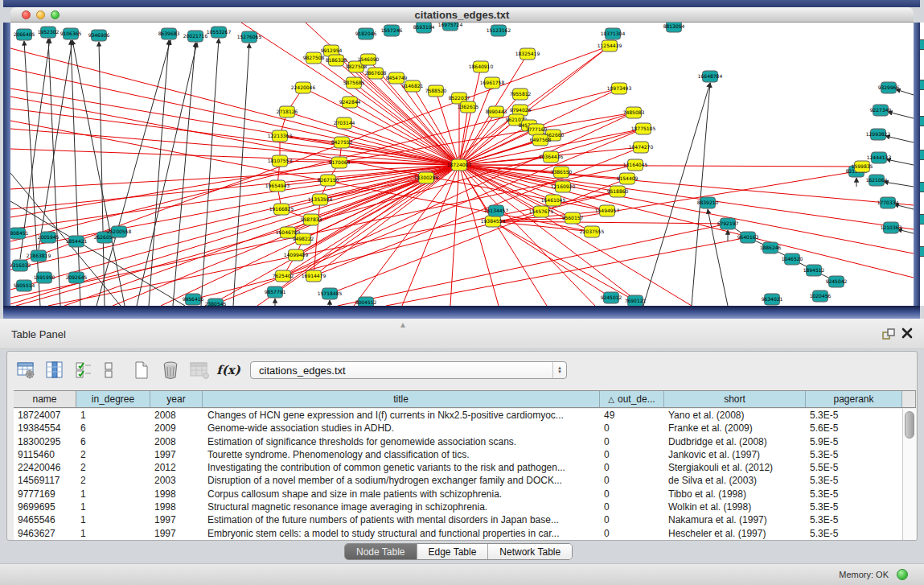 This screenshot has height=585, width=924. What do you see at coordinates (177, 399) in the screenshot?
I see `column-header-year: year` at bounding box center [177, 399].